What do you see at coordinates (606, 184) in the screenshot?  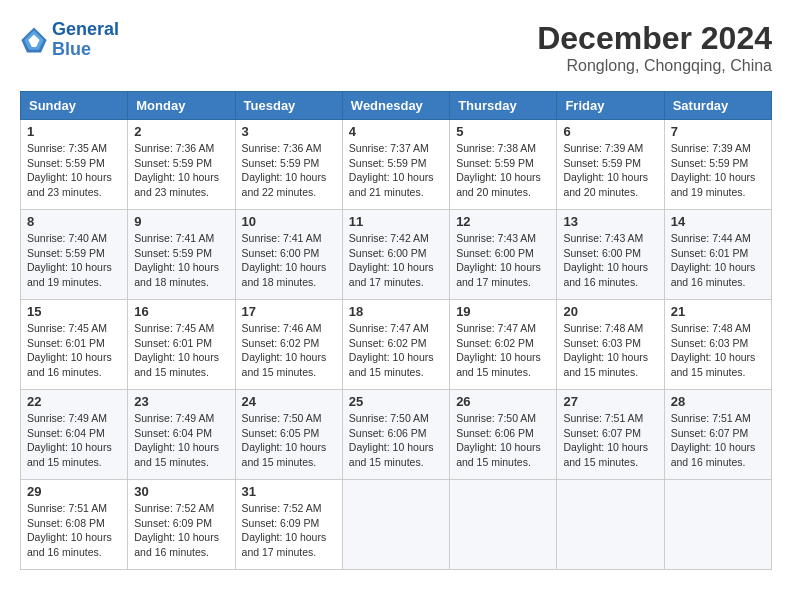 I see `daylight-label: Daylight: 10 hours and 20 minutes.` at bounding box center [606, 184].